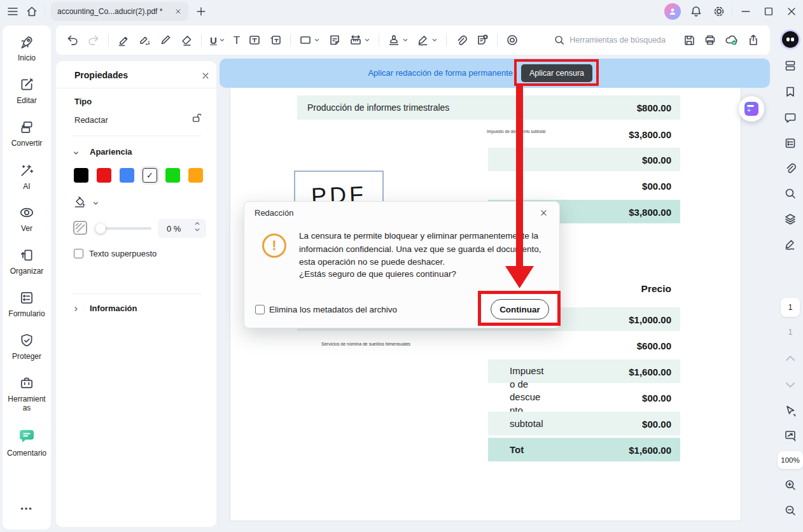 Image resolution: width=803 pixels, height=532 pixels. I want to click on text-icon: T, so click(237, 41).